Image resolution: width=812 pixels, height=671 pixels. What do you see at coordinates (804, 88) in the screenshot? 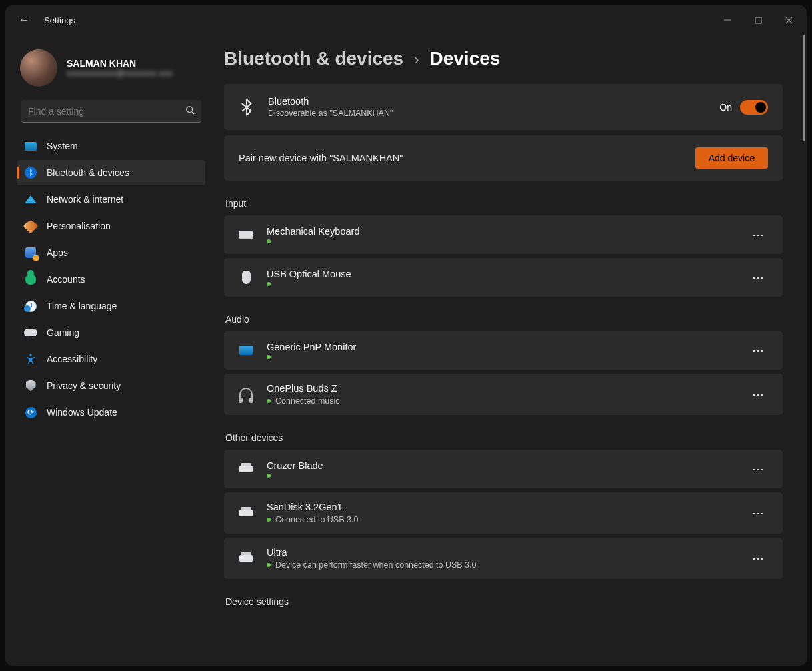
I see `scrollbar` at bounding box center [804, 88].